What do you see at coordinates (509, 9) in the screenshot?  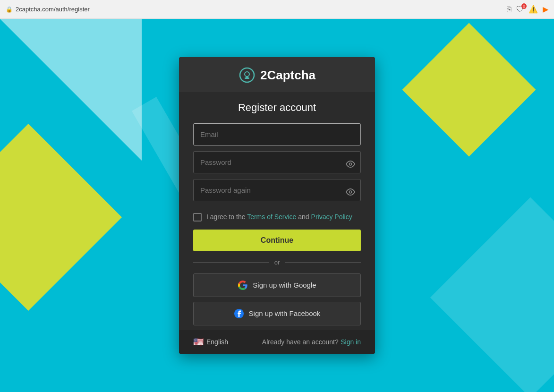 I see `share-icon: ⎘` at bounding box center [509, 9].